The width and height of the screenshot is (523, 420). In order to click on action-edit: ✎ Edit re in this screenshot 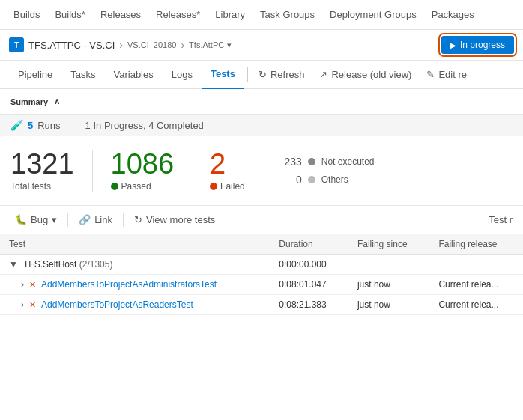, I will do `click(447, 75)`.